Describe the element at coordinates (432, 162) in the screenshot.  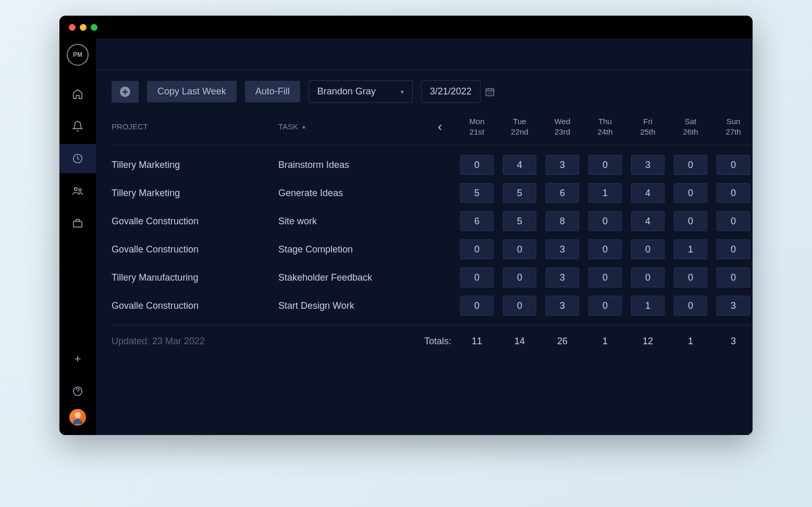
I see `timesheet-row: Tillery MarketingBrainstorm Ideas0430300` at that location.